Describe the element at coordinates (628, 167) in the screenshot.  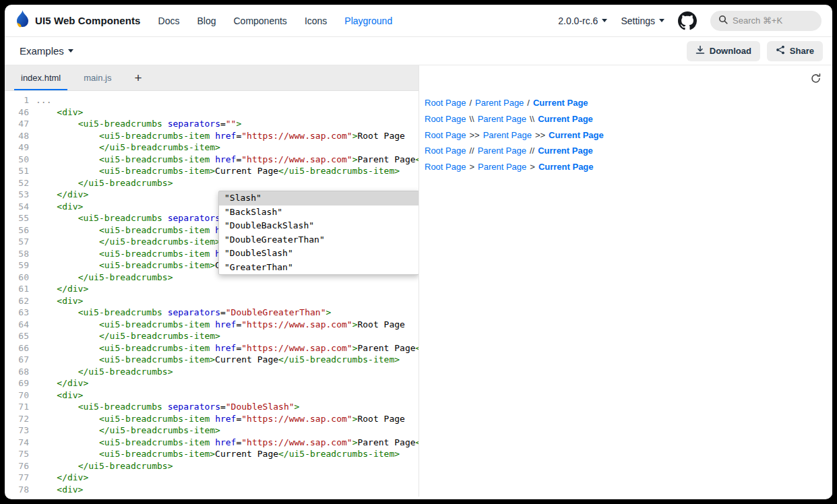
I see `breadcrumb-row: Root Page>Parent Page>Current Page` at that location.